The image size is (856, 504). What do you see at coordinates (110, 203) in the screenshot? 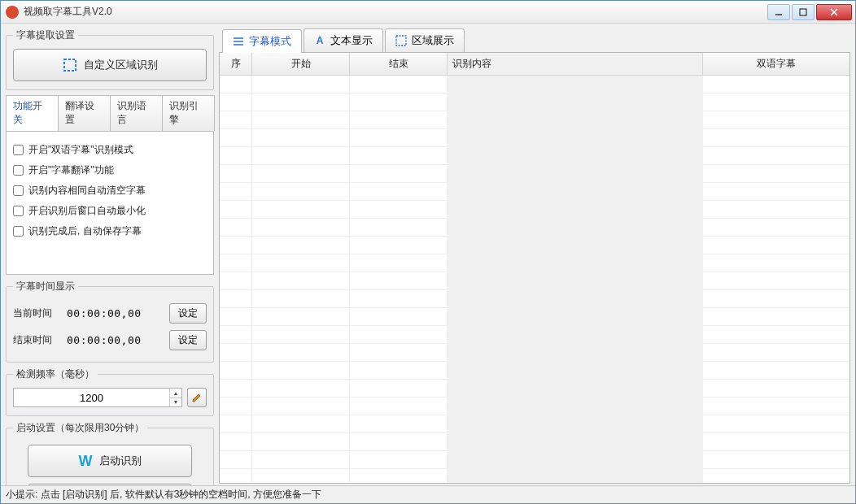
I see `feature-switch-panel: 开启"双语字幕"识别模式 开启"字幕翻译"功能 识别内容相同自动清空字幕 开启识…` at bounding box center [110, 203].